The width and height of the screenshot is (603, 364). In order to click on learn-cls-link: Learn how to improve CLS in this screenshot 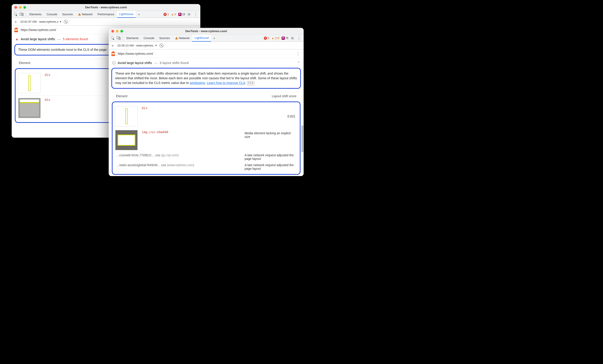, I will do `click(226, 83)`.